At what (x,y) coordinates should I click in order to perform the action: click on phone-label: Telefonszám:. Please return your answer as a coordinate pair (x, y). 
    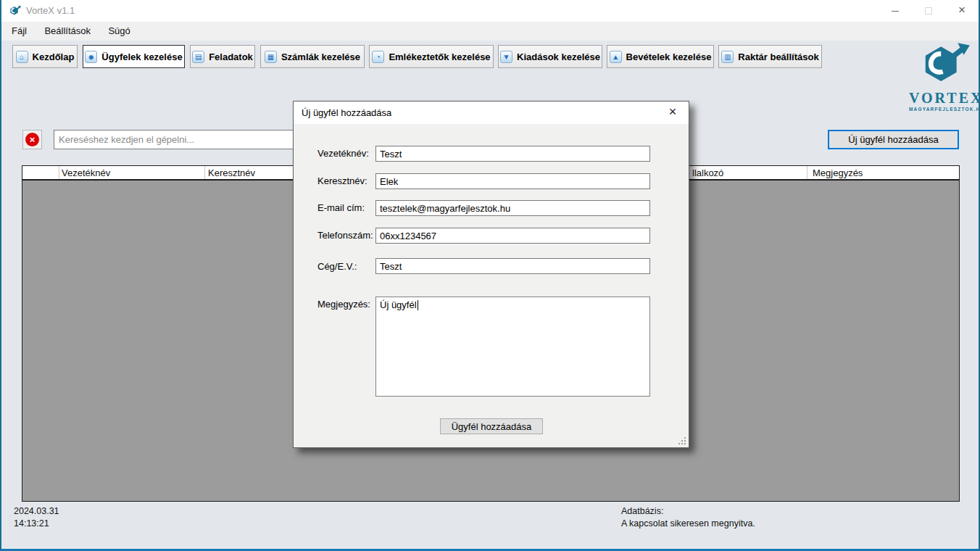
    Looking at the image, I should click on (345, 235).